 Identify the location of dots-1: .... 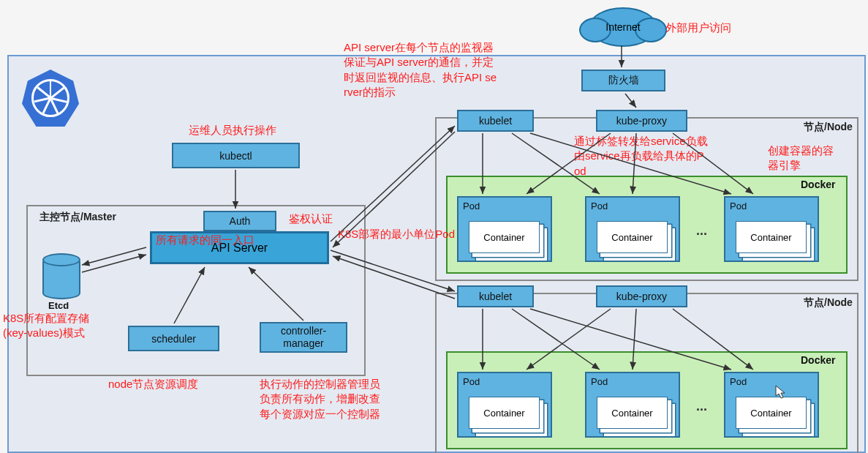
(702, 231).